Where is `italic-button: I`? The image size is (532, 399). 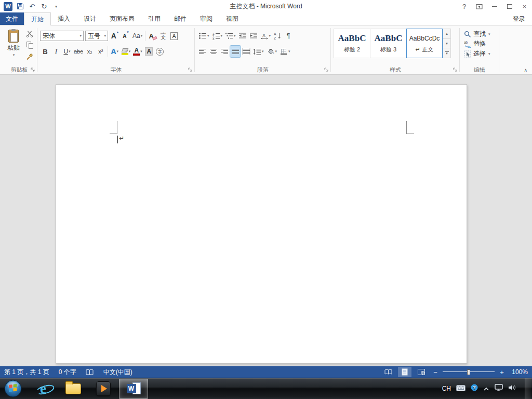
italic-button: I is located at coordinates (56, 51).